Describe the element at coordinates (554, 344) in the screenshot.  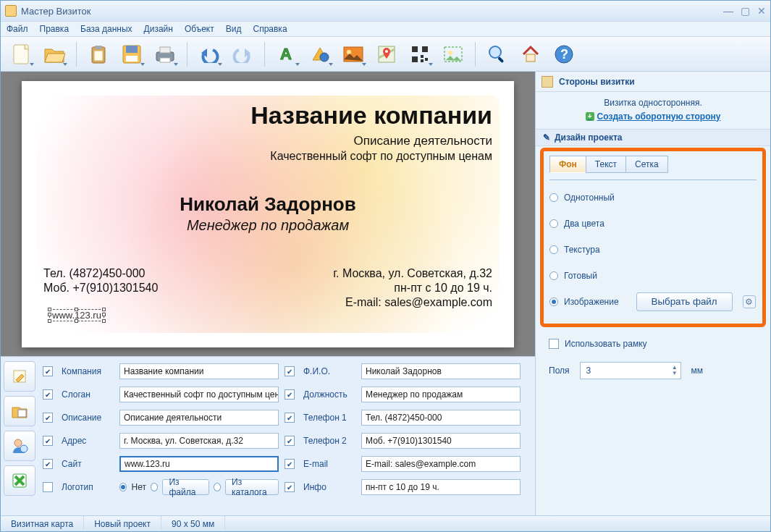
I see `chk-use-frame: ✔` at that location.